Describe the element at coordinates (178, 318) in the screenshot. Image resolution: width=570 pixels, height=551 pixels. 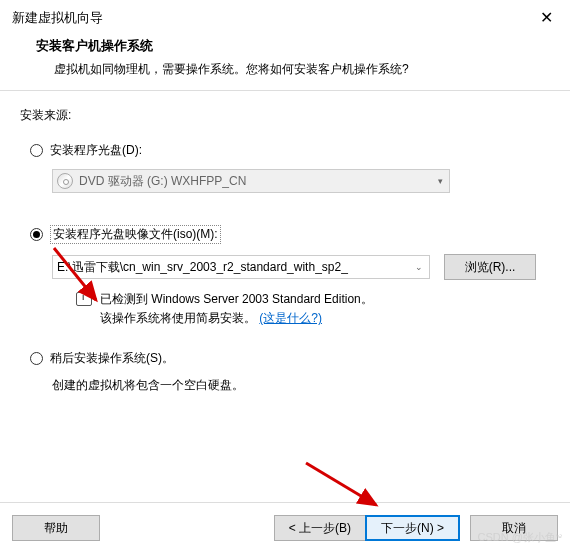
I see `info-line2: 该操作系统将使用简易安装。` at that location.